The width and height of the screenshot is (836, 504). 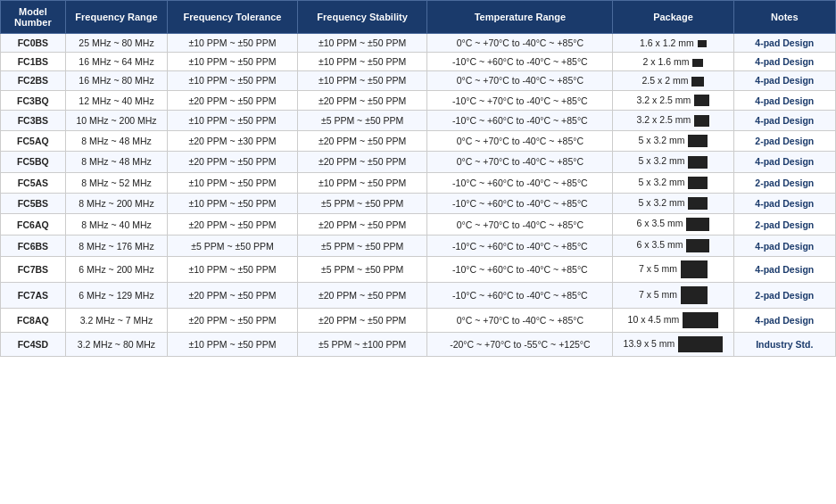 What do you see at coordinates (362, 344) in the screenshot?
I see `cell-freq-stab: ±5 PPM ~ ±100 PPM` at bounding box center [362, 344].